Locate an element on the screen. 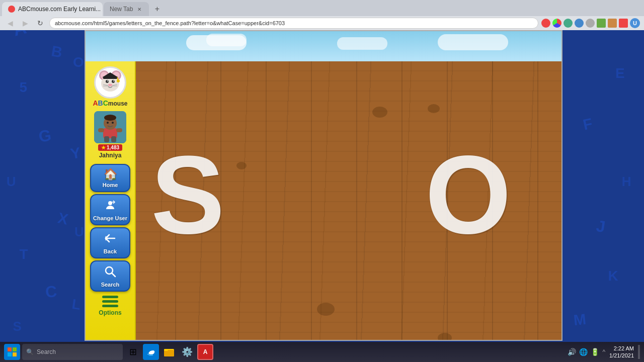 Image resolution: width=644 pixels, height=362 pixels. tab-label-abcmouse: ABCmouse.com Early Learni... is located at coordinates (59, 9).